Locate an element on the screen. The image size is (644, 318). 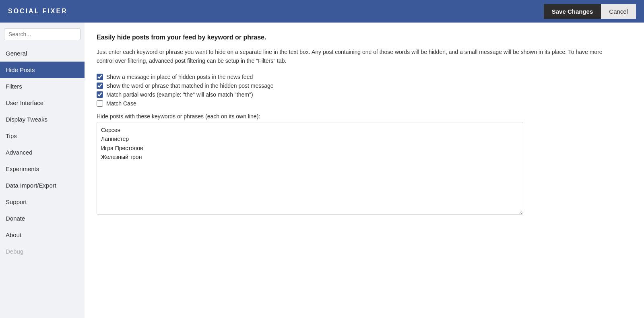
sidebar-item-tips: Tips is located at coordinates (42, 136).